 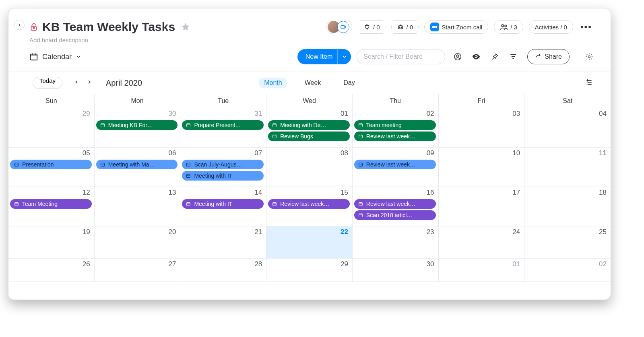 I want to click on automations-button: / 0, so click(x=405, y=27).